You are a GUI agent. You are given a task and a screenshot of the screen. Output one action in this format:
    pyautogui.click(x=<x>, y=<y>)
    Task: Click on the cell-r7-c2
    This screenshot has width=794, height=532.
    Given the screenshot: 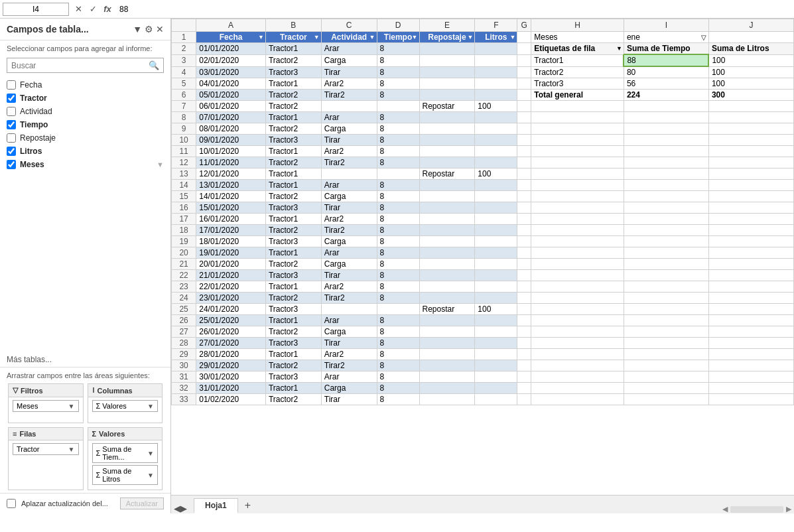 What is the action you would take?
    pyautogui.click(x=349, y=106)
    